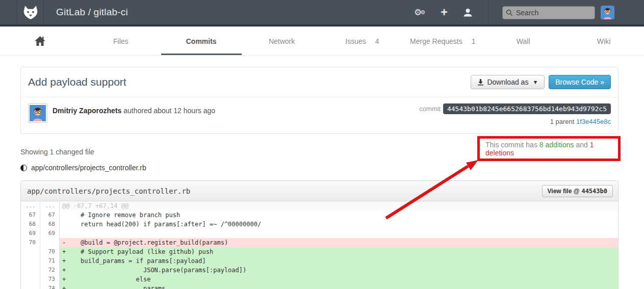 This screenshot has width=644, height=289. Describe the element at coordinates (89, 168) in the screenshot. I see `changed-file-link: app/controllers/projects_controller.rb` at that location.